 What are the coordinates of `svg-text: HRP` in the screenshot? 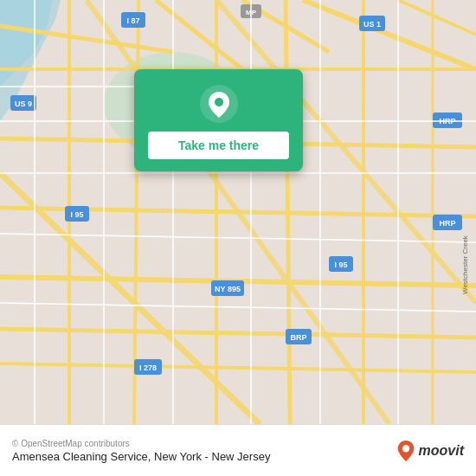 It's located at (447, 223).